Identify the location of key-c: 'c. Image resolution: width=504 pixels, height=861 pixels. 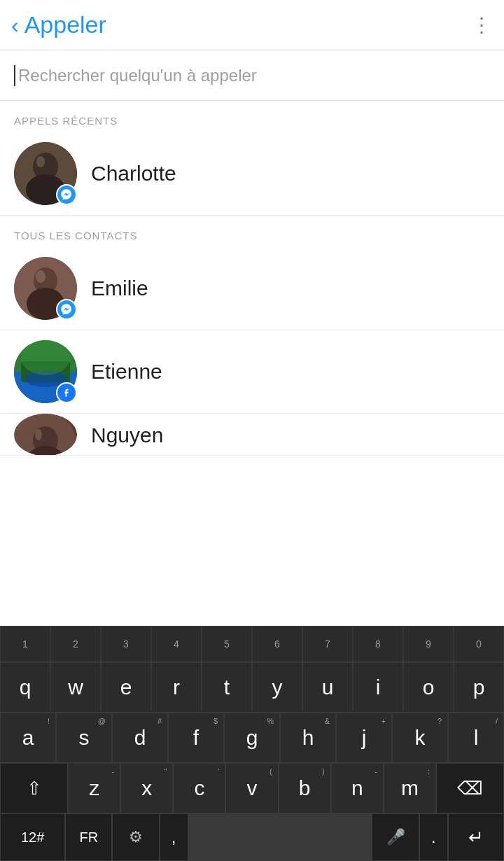
(199, 788).